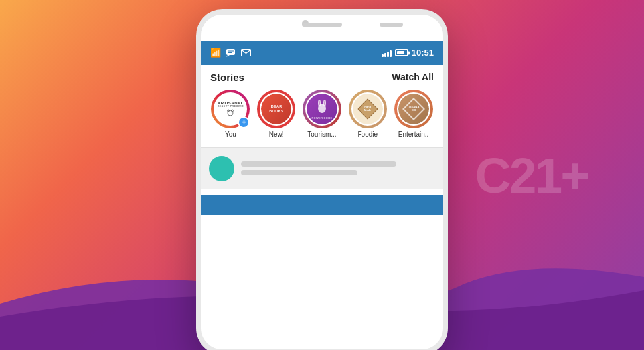 This screenshot has height=350, width=644. What do you see at coordinates (322, 109) in the screenshot?
I see `story-ring-tourism: POWER CORE` at bounding box center [322, 109].